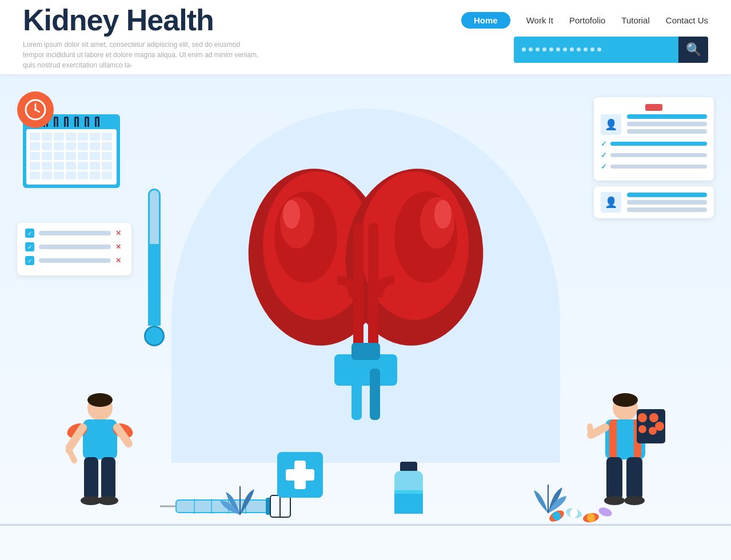 This screenshot has width=731, height=560. Describe the element at coordinates (658, 144) in the screenshot. I see `record-line-a` at that location.